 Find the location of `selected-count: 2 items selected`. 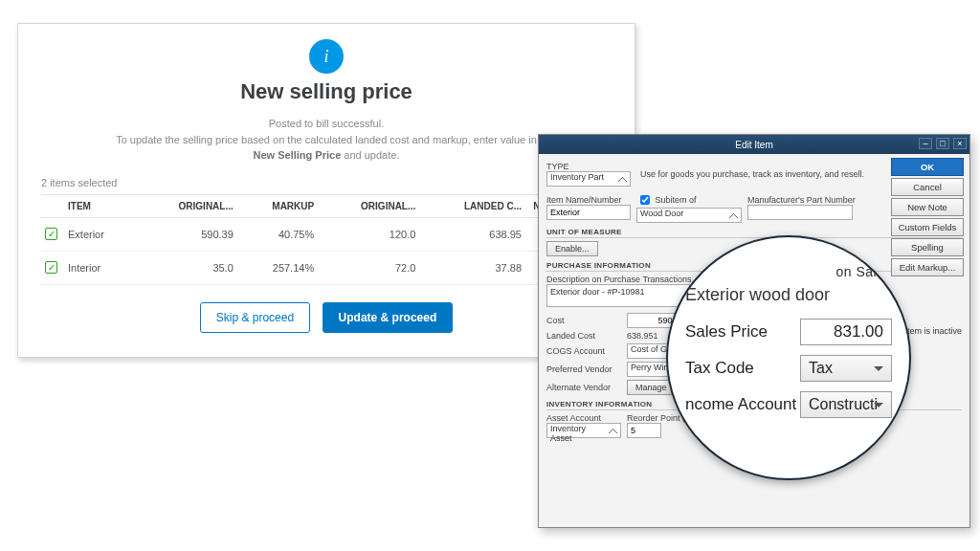

selected-count: 2 items selected is located at coordinates (326, 183).